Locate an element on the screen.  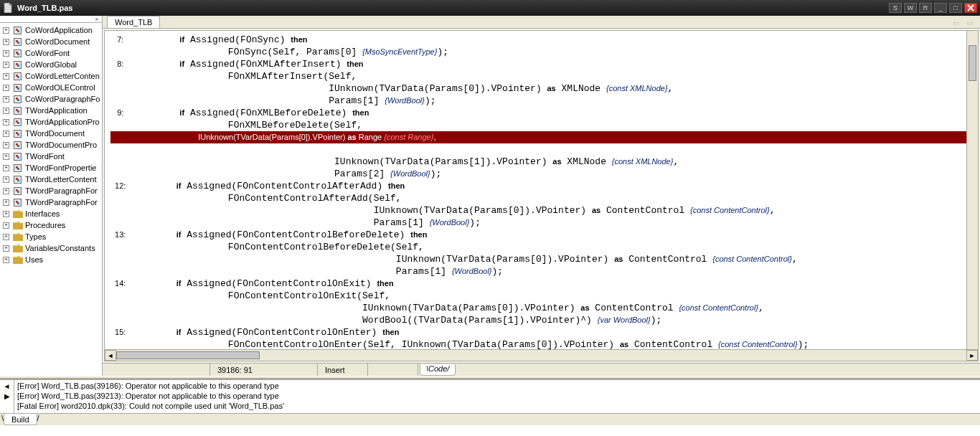
msg-play-icon: ▶ is located at coordinates (7, 396).